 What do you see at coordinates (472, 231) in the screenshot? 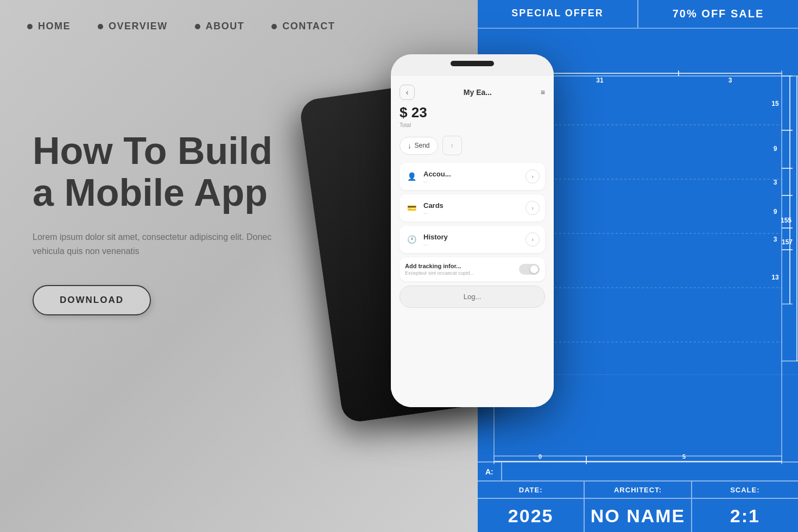
I see `phone-screen: ‹ My Ea... ≡ $ 23 Total ↓ Send ↑` at bounding box center [472, 231].